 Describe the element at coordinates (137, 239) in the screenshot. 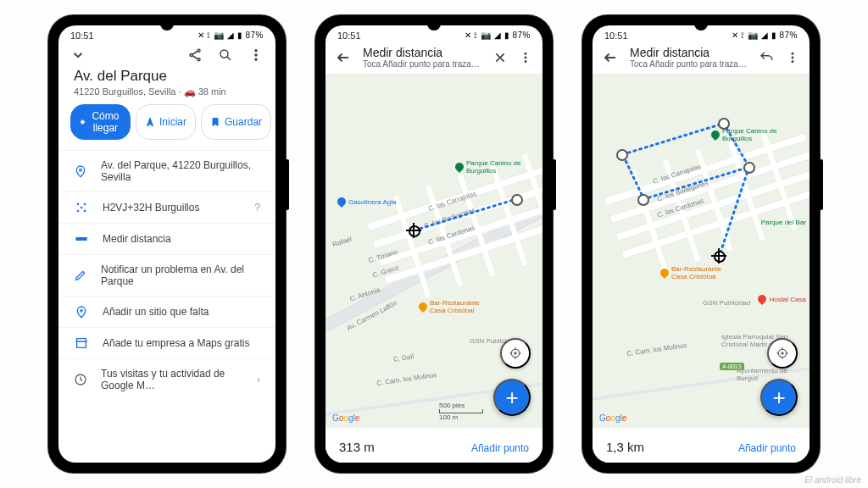

I see `row-measure-label: Medir distancia` at that location.